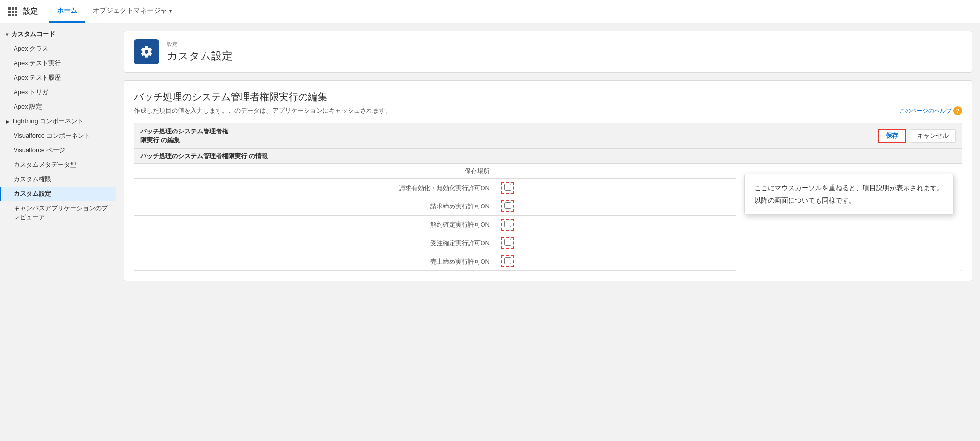  I want to click on sidebar-item-apex-test-history: Apex テスト履歴, so click(58, 78).